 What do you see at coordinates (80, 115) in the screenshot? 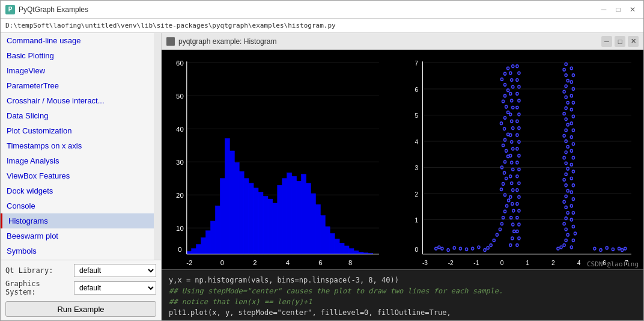
I see `sidebar-item-data-slicing: Data Slicing` at bounding box center [80, 115].